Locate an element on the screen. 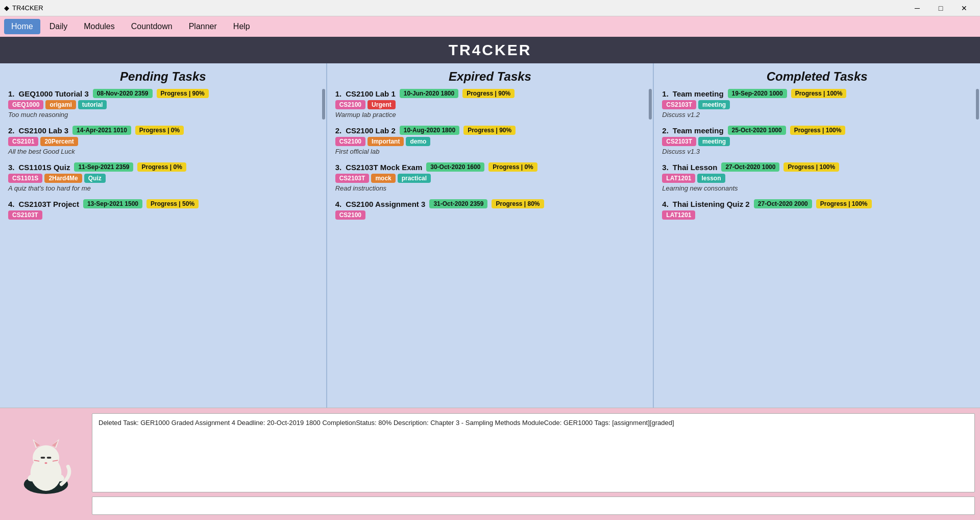  tag: Urgent is located at coordinates (382, 105).